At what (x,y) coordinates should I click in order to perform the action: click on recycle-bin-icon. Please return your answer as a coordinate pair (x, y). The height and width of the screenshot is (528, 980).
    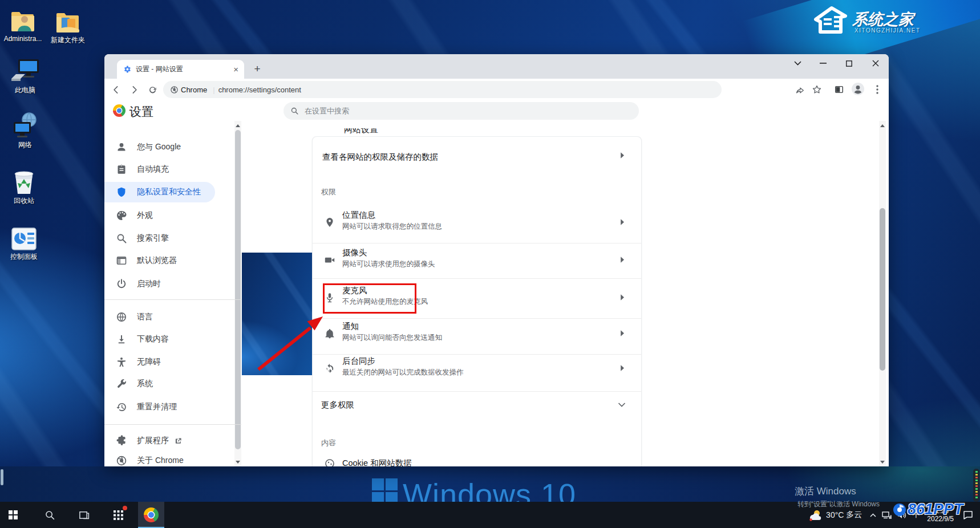
    Looking at the image, I should click on (24, 181).